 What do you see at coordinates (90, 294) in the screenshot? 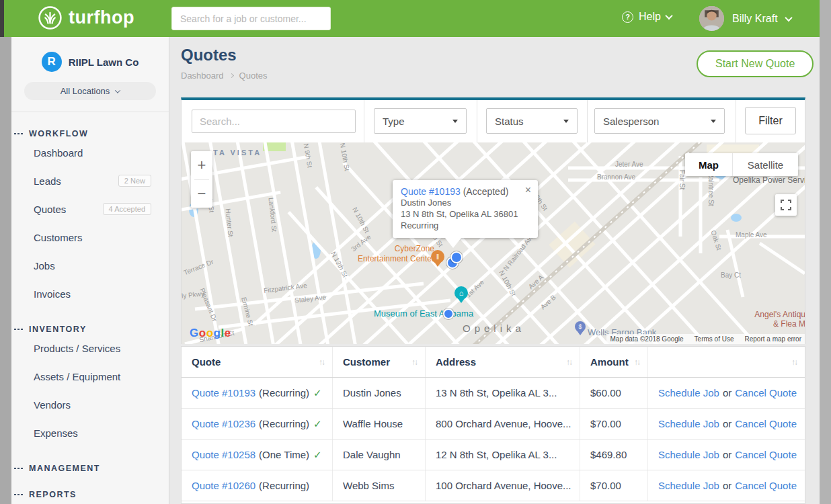
I see `sidebar-item-invoices: Invoices` at bounding box center [90, 294].